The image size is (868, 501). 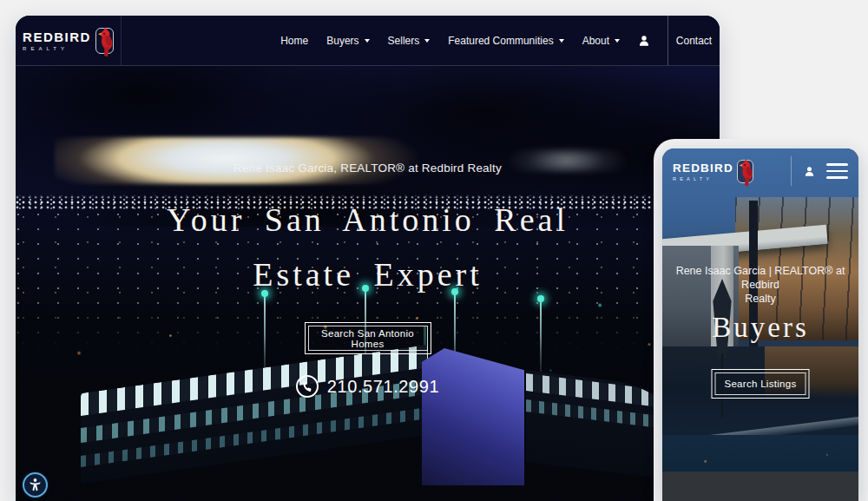 What do you see at coordinates (500, 41) in the screenshot?
I see `nav-label: Featured Communities` at bounding box center [500, 41].